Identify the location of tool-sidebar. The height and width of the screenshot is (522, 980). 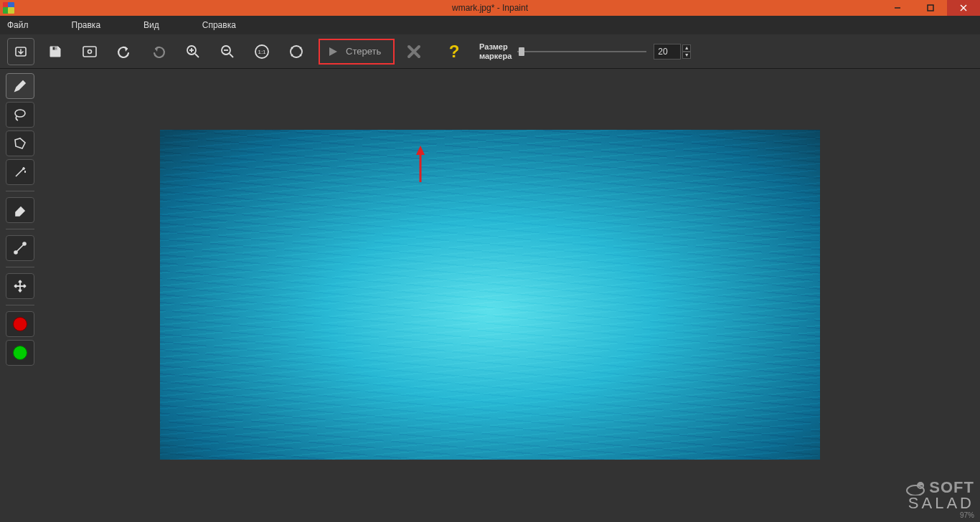
(20, 295).